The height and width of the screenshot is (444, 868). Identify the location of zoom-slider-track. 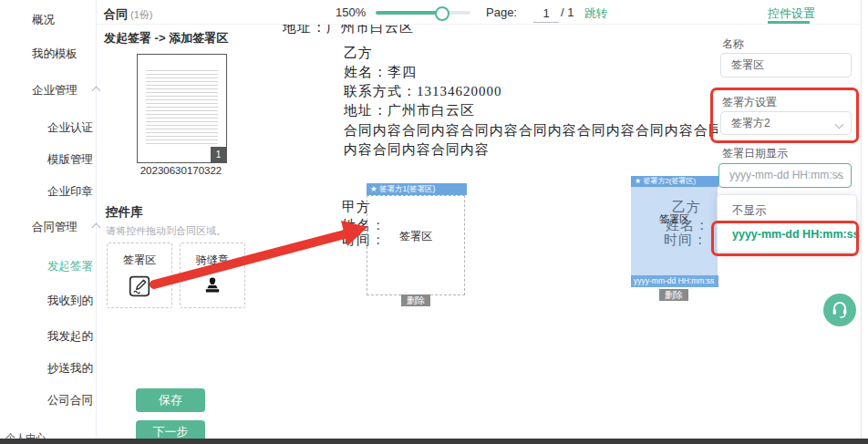
(423, 13).